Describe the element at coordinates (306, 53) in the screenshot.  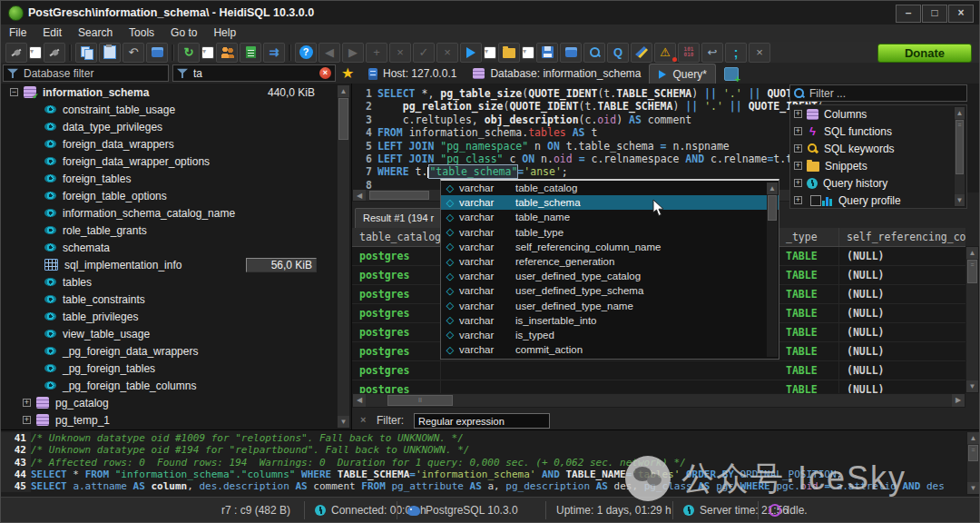
I see `help-button: ?` at that location.